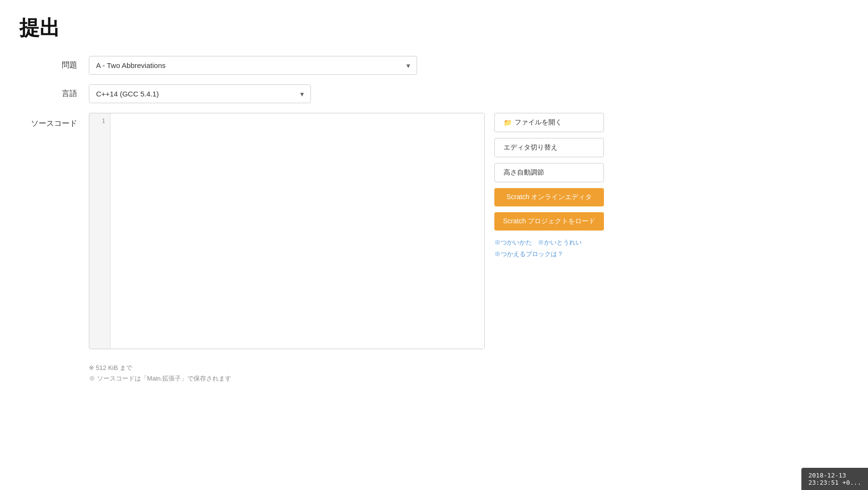 This screenshot has height=490, width=868. What do you see at coordinates (48, 94) in the screenshot?
I see `language-label: 言語` at bounding box center [48, 94].